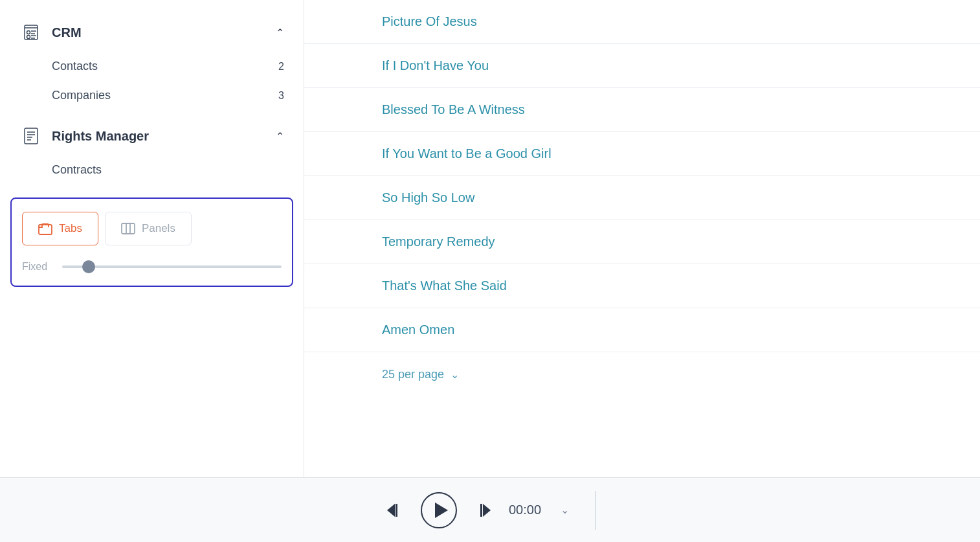  Describe the element at coordinates (82, 96) in the screenshot. I see `companies-label: Companies` at that location.